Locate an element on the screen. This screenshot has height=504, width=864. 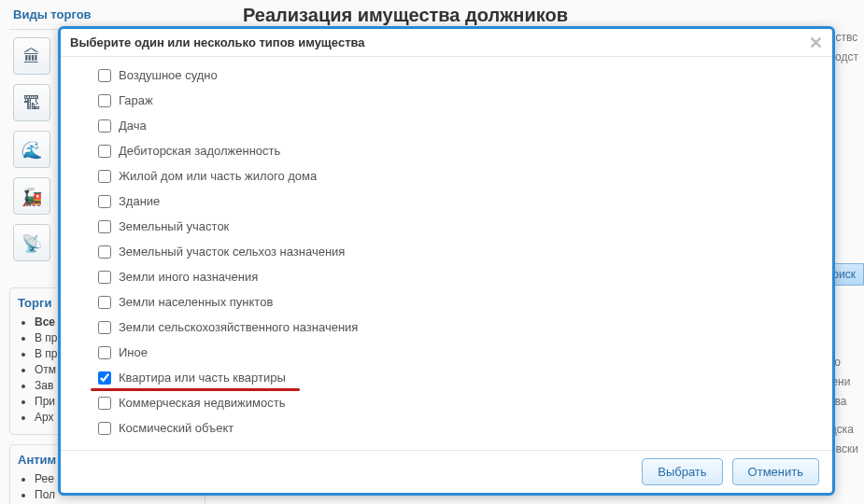
trade-type-icon: 🏛 is located at coordinates (32, 56).